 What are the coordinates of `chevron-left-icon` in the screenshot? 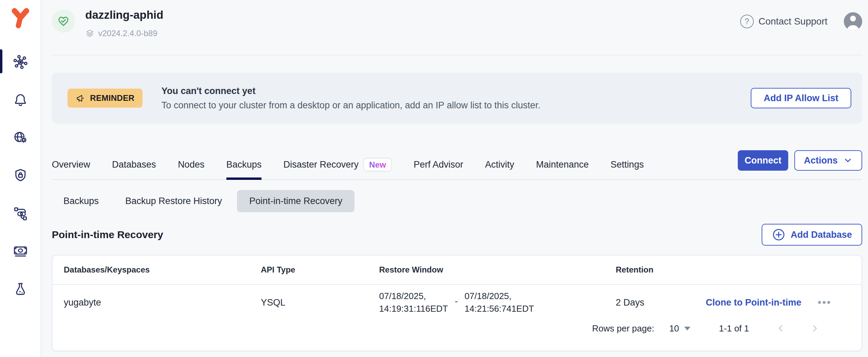 It's located at (781, 328).